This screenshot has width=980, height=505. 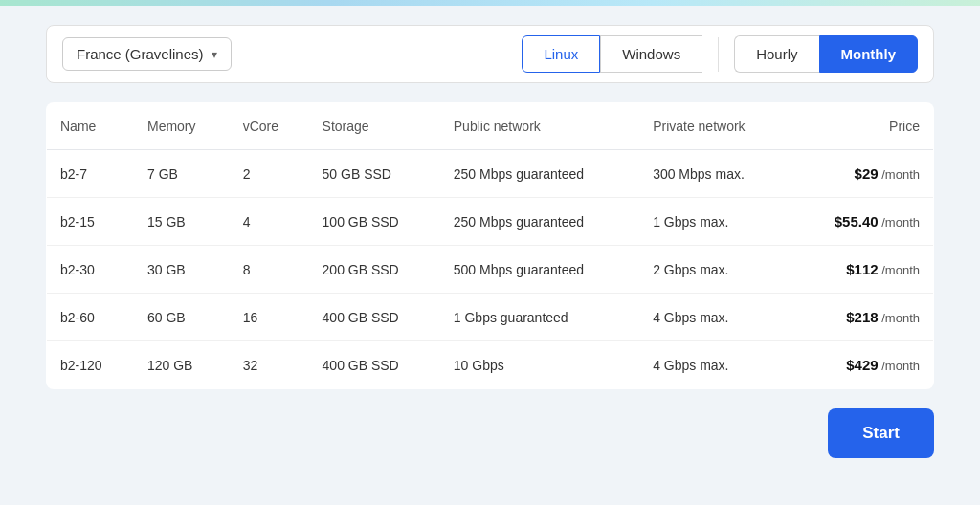 I want to click on region-label: France (Gravelines), so click(x=140, y=54).